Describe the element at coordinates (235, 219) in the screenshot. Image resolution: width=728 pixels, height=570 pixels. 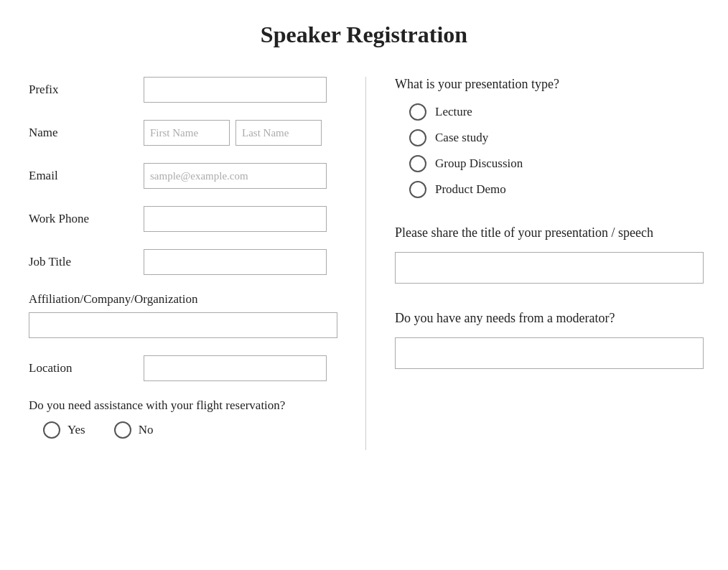
I see `work-phone-input` at that location.